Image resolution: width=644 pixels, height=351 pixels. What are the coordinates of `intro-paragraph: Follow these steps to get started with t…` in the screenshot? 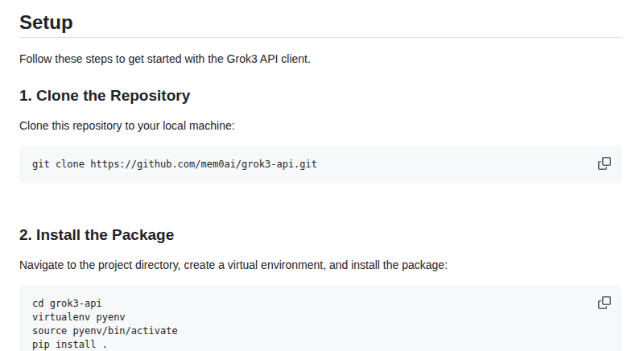 It's located at (320, 59).